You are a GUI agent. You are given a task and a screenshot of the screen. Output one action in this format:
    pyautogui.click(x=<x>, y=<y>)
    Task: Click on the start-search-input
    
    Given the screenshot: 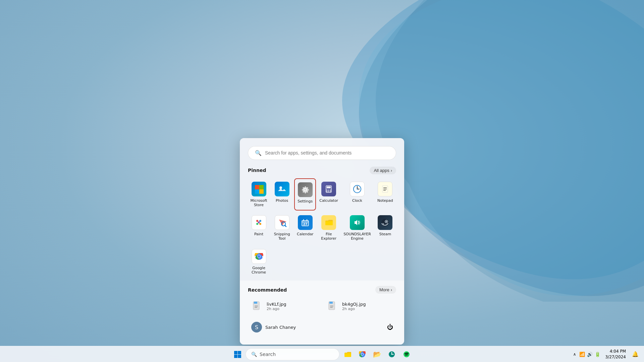 What is the action you would take?
    pyautogui.click(x=327, y=153)
    